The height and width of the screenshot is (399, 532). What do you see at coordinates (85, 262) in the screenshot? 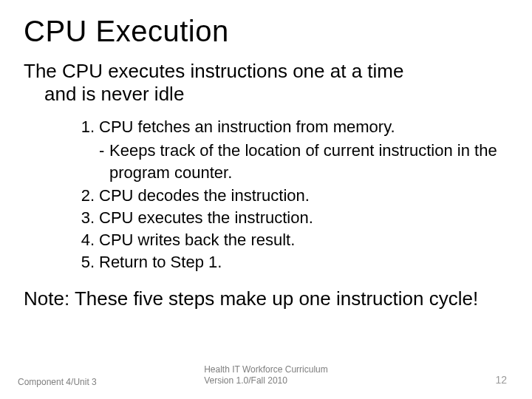
I see `step-number: 5.` at bounding box center [85, 262].